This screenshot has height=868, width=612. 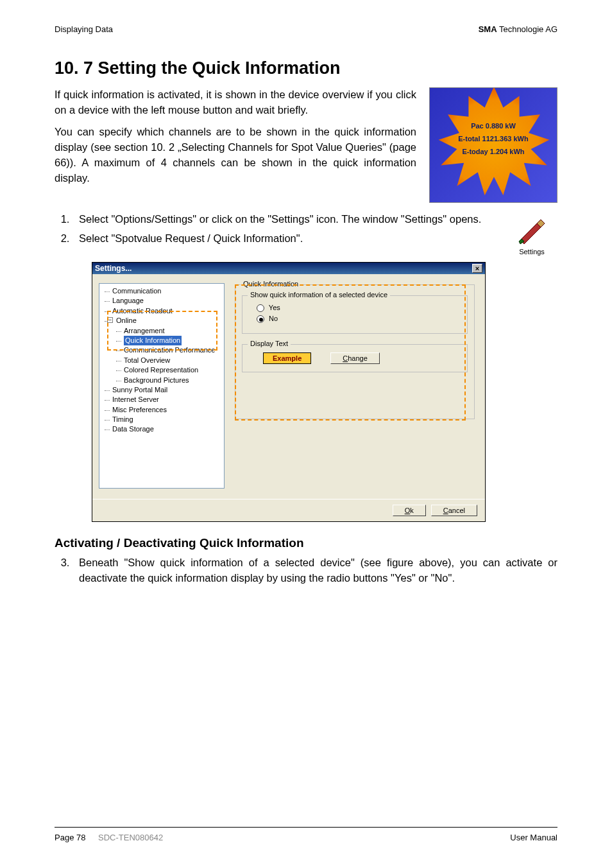 I want to click on cancel-button: Cancel, so click(x=454, y=510).